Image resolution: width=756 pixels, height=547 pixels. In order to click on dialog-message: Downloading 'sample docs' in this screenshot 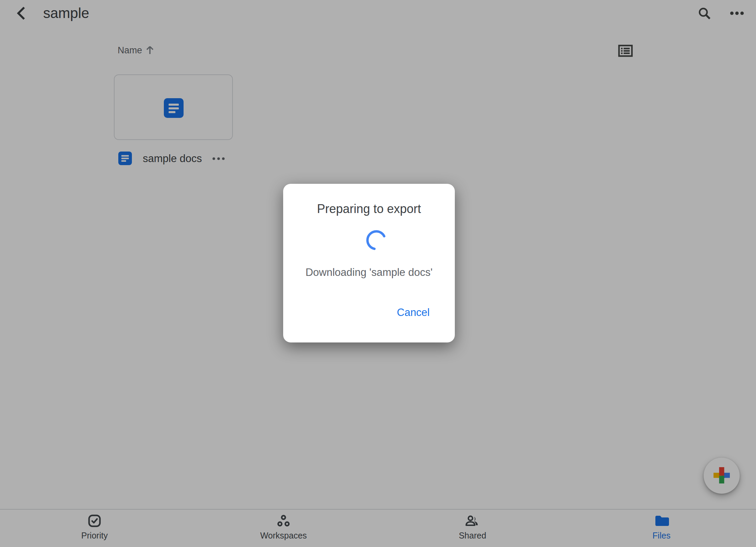, I will do `click(369, 272)`.